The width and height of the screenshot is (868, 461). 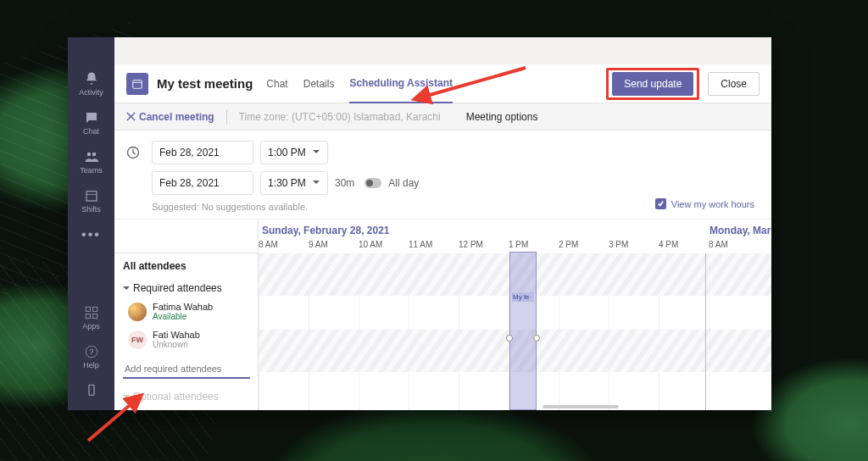 I want to click on event-chip: My te, so click(x=523, y=297).